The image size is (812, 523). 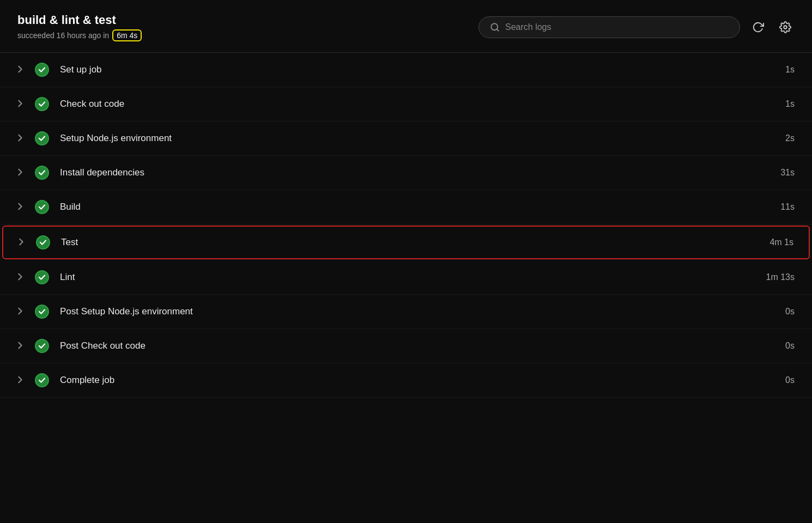 What do you see at coordinates (42, 104) in the screenshot?
I see `status-icon-checkout-code` at bounding box center [42, 104].